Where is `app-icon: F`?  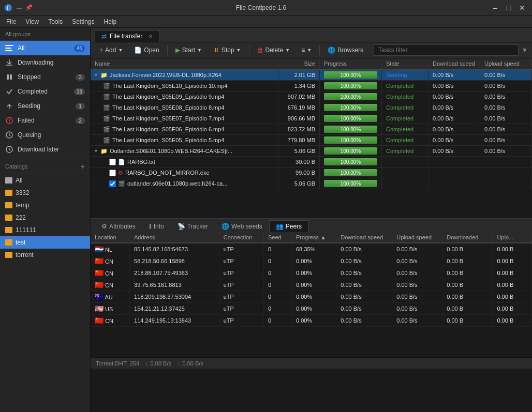
app-icon: F is located at coordinates (8, 8).